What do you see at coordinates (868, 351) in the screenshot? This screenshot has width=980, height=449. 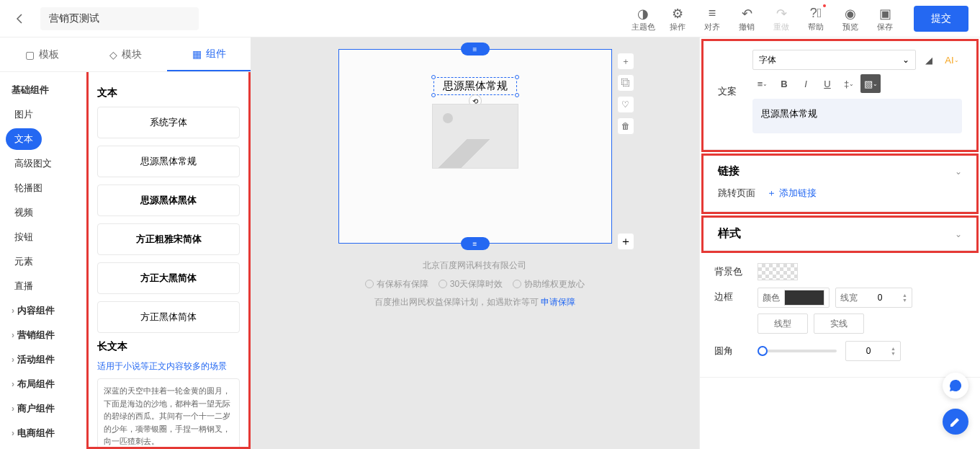 I see `radius-input` at bounding box center [868, 351].